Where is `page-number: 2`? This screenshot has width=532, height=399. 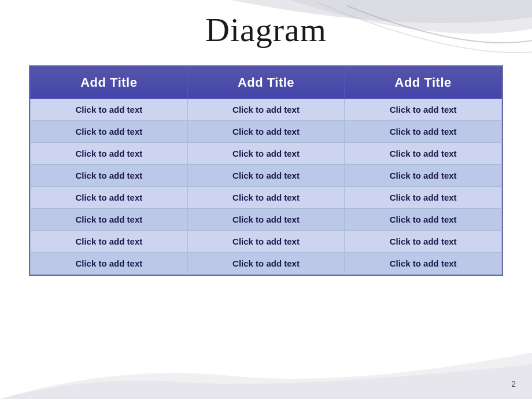
page-number: 2 is located at coordinates (513, 384).